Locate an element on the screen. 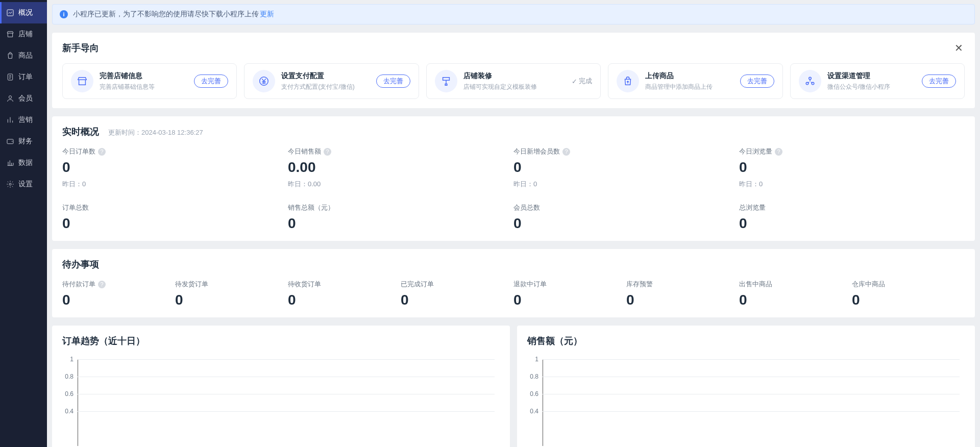  metric: 总浏览量0 is located at coordinates (852, 217).